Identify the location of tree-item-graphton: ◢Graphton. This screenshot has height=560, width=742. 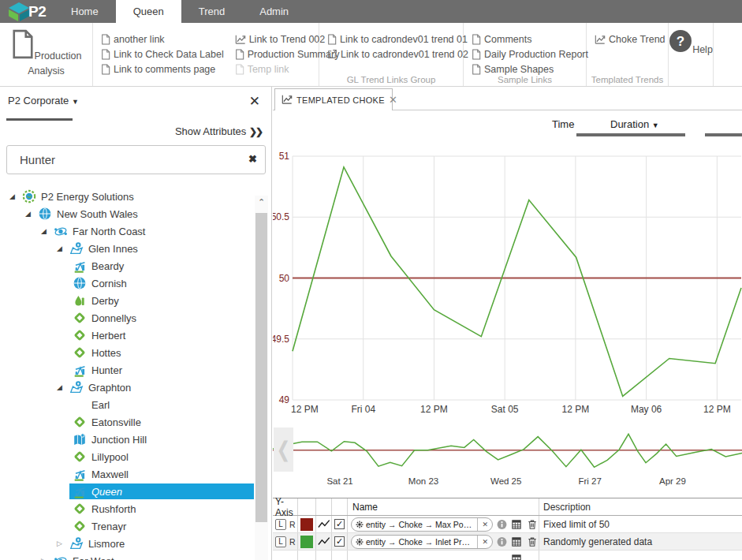
(127, 387).